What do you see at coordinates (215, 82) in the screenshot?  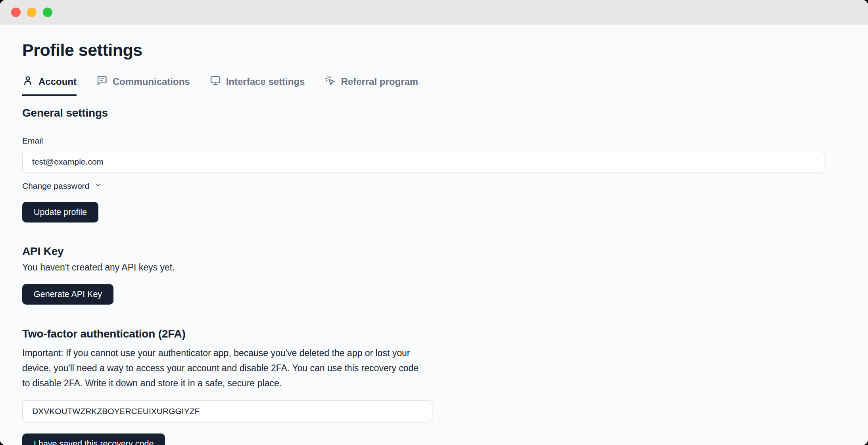 I see `monitor-icon` at bounding box center [215, 82].